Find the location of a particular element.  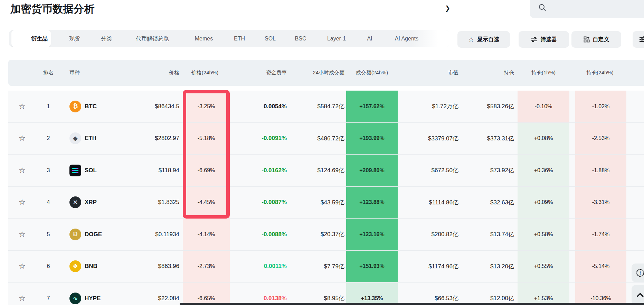

tab-ETH: ETH is located at coordinates (239, 39).